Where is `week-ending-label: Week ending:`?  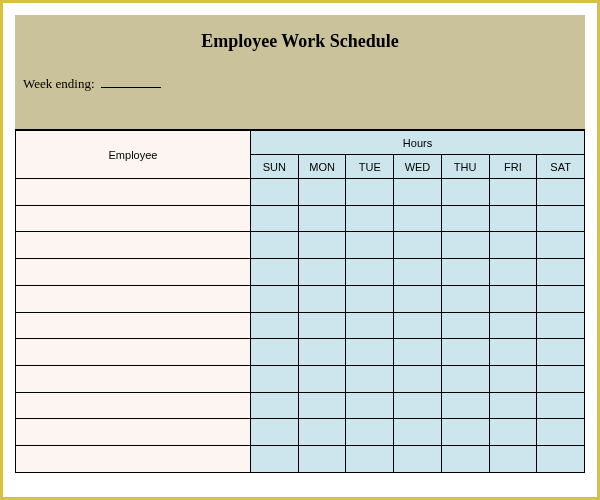 week-ending-label: Week ending: is located at coordinates (59, 84).